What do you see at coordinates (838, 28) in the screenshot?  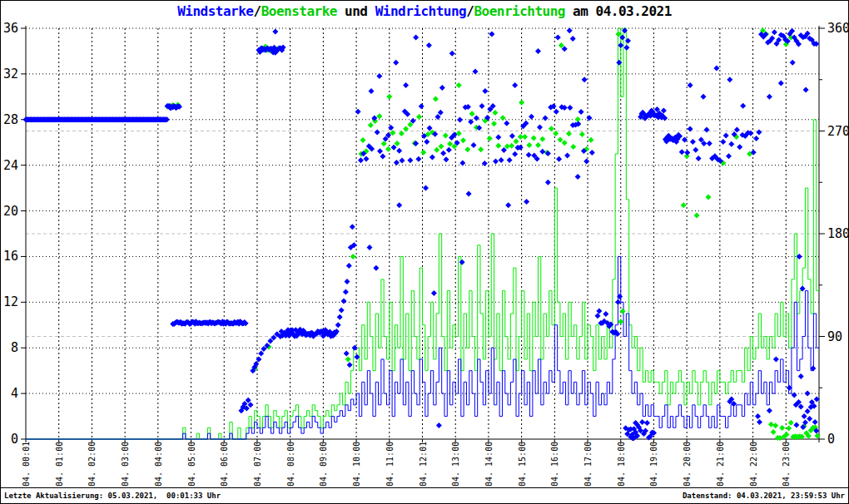 I see `svg-text: 360` at bounding box center [838, 28].